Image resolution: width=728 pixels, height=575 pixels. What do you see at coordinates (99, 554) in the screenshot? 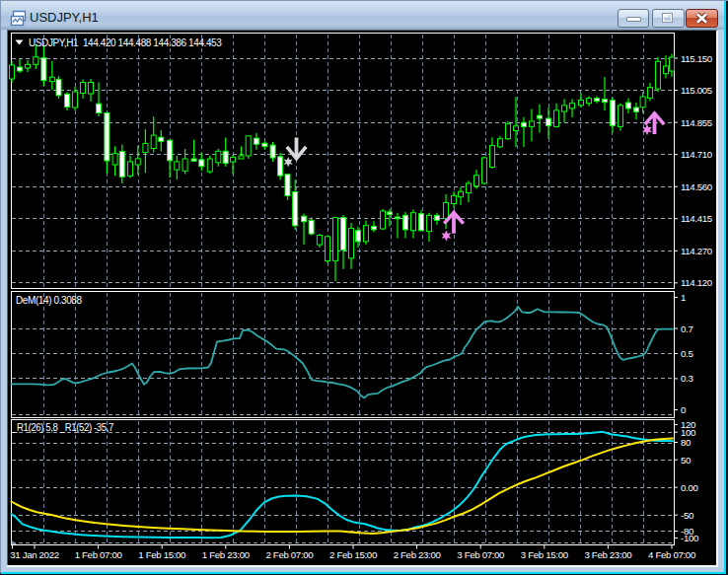
I see `svg-text: 1 Feb 07:00` at bounding box center [99, 554].